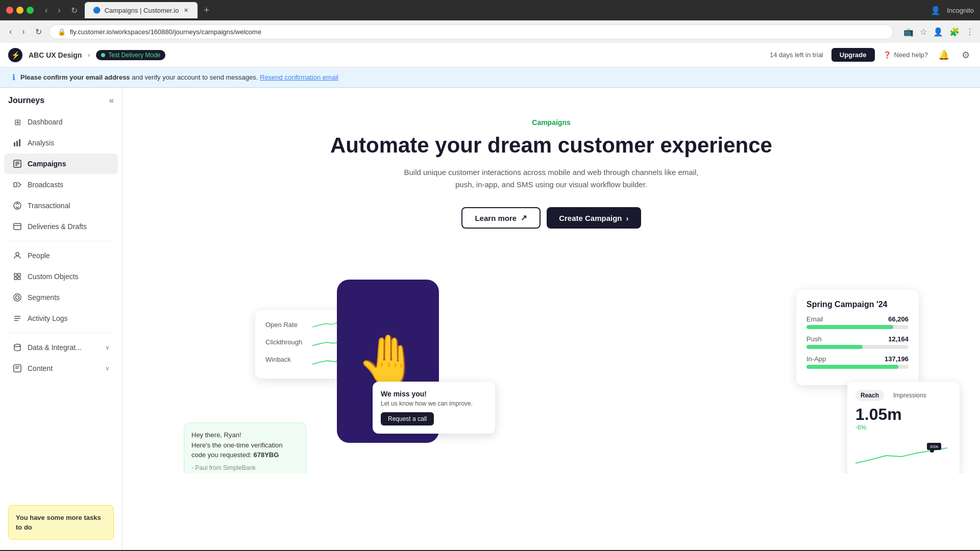 This screenshot has height=551, width=980. What do you see at coordinates (17, 256) in the screenshot?
I see `people-icon` at bounding box center [17, 256].